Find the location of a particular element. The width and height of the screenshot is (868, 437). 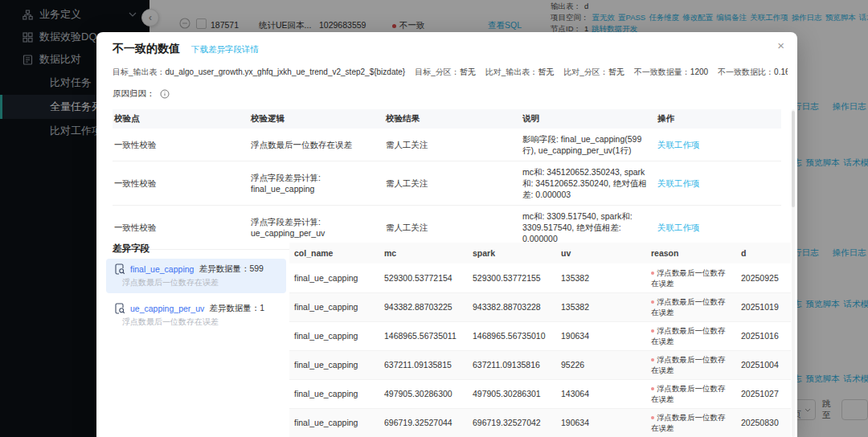

compare-partition-value: 暂无 is located at coordinates (616, 72).